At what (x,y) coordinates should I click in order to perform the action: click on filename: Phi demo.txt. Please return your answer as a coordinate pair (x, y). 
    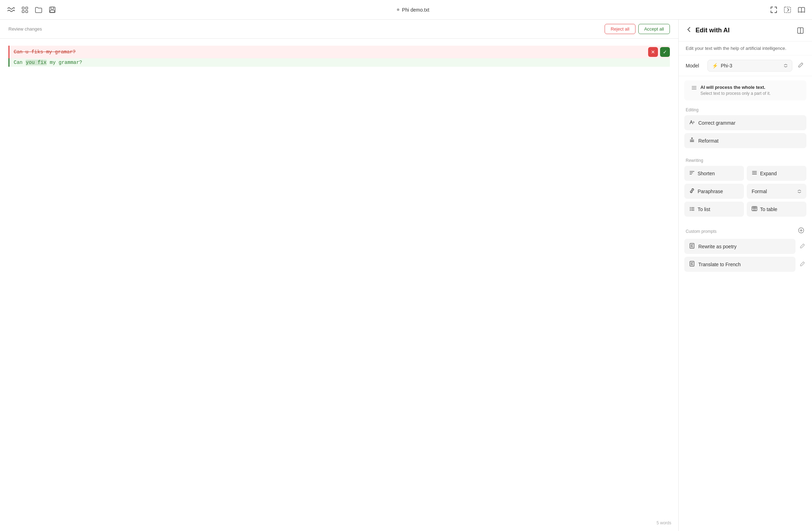
    Looking at the image, I should click on (416, 10).